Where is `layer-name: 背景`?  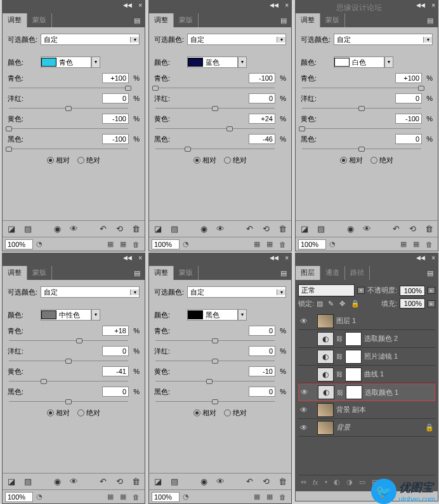
layer-name: 背景 is located at coordinates (379, 428).